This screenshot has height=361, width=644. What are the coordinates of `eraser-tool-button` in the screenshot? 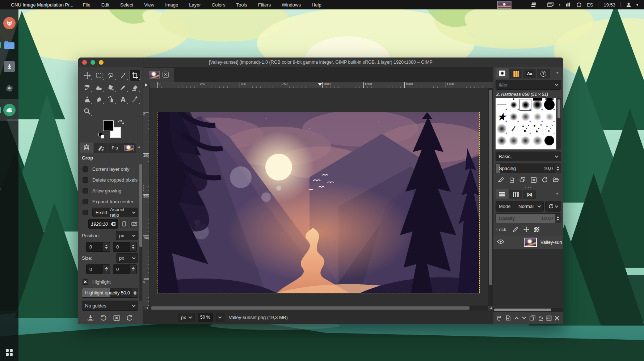 It's located at (135, 88).